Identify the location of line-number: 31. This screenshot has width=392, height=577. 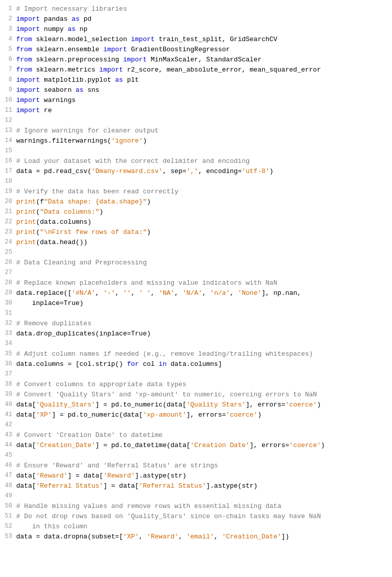
(9, 314).